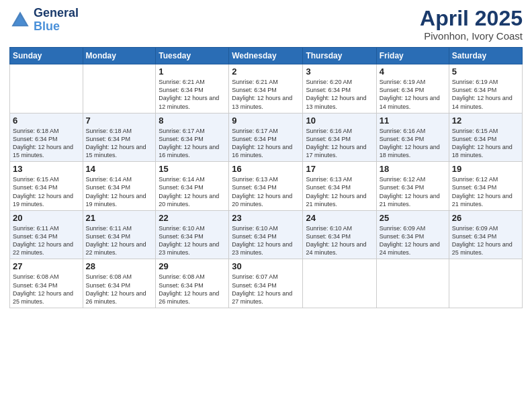  I want to click on table-row: 28Sunrise: 6:08 AMSunset: 6:34 PMDayligh…, so click(120, 283).